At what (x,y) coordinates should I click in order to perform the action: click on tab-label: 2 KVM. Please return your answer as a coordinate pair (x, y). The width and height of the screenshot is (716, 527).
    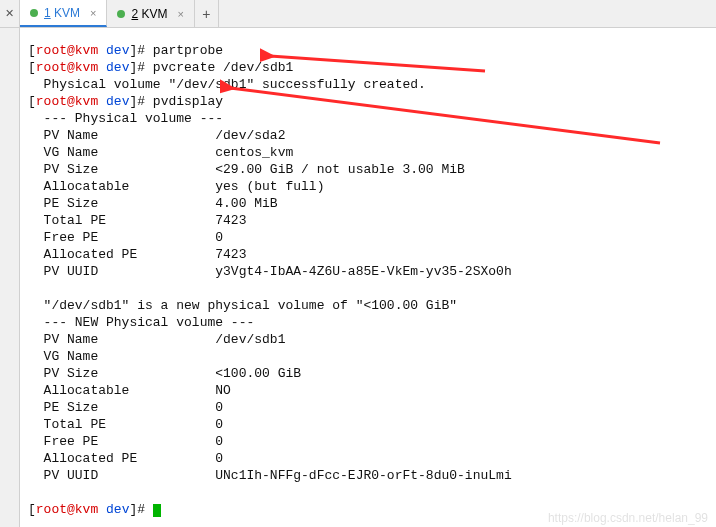
    Looking at the image, I should click on (149, 14).